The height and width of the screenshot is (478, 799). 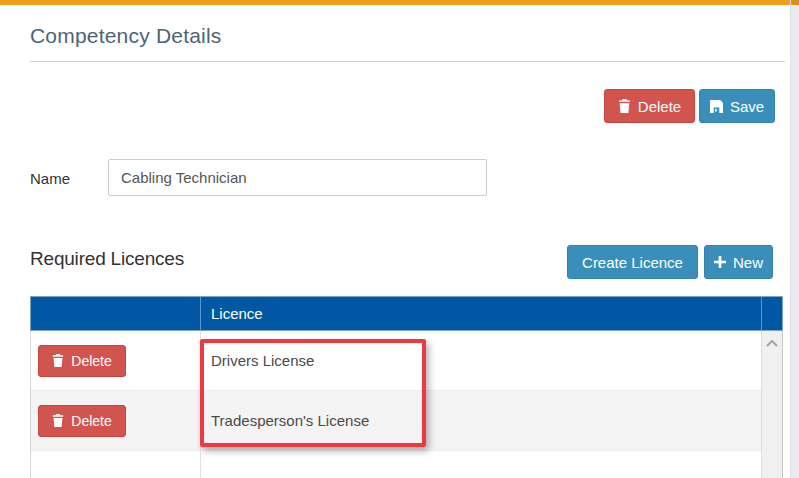 I want to click on licence-table-row: Delete Tradesperson's License, so click(x=396, y=421).